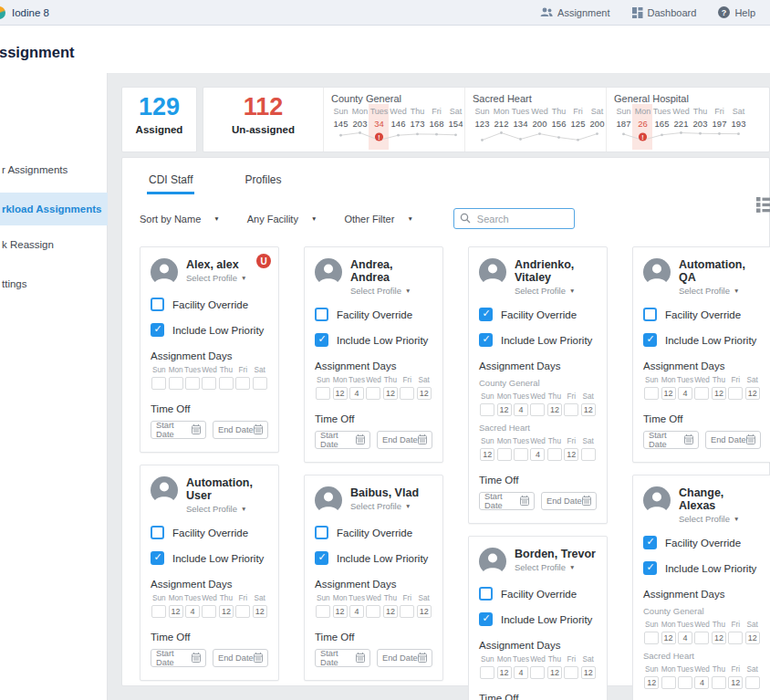 Image resolution: width=770 pixels, height=700 pixels. What do you see at coordinates (522, 219) in the screenshot?
I see `search-input` at bounding box center [522, 219].